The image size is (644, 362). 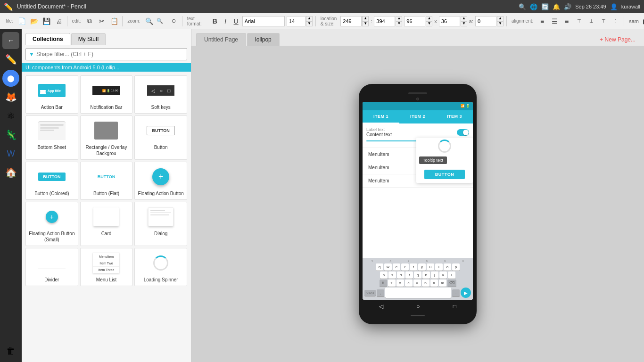 I want to click on align-left-btn: ≡, so click(x=542, y=21).